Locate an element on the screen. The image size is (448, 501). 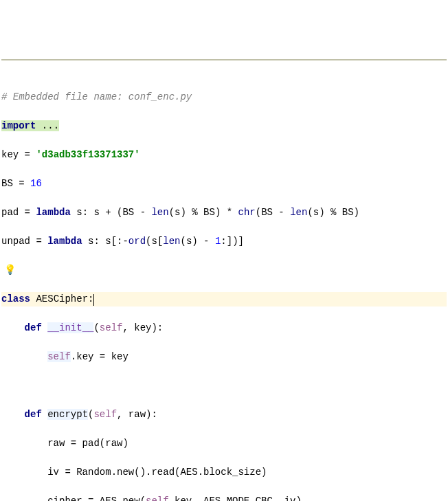
text-cursor is located at coordinates (93, 300).